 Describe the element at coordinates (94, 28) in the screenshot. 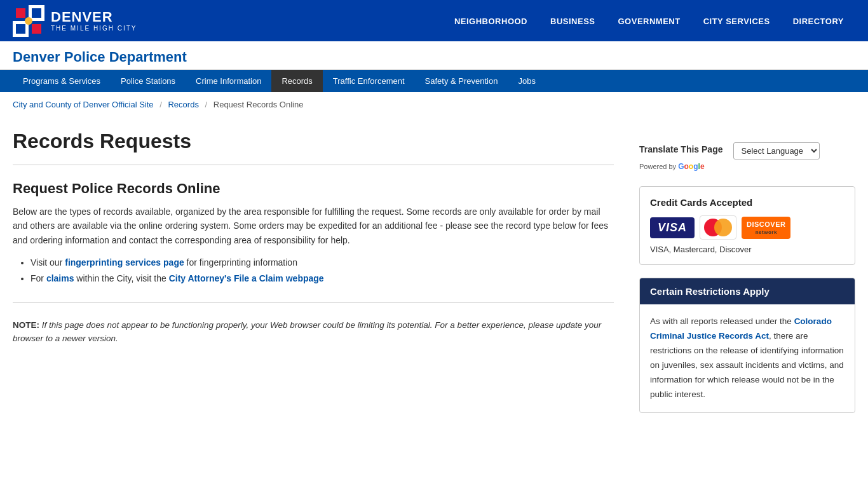

I see `city-tagline: THE MILE HIGH CITY` at that location.